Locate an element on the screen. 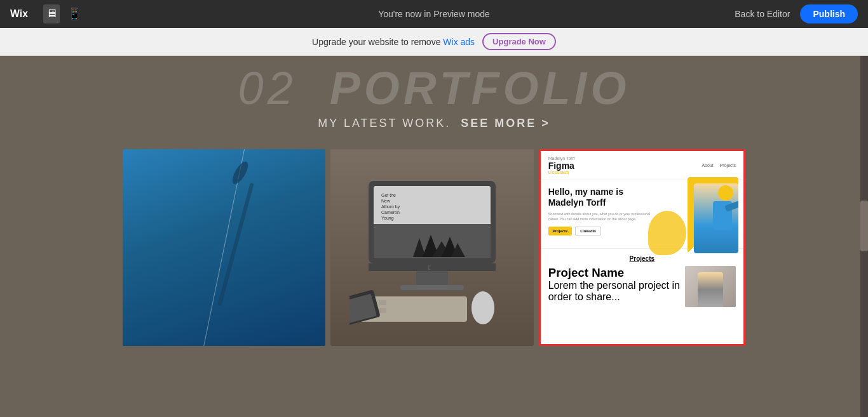 This screenshot has height=417, width=868. figma-project-name: Project Name is located at coordinates (614, 273).